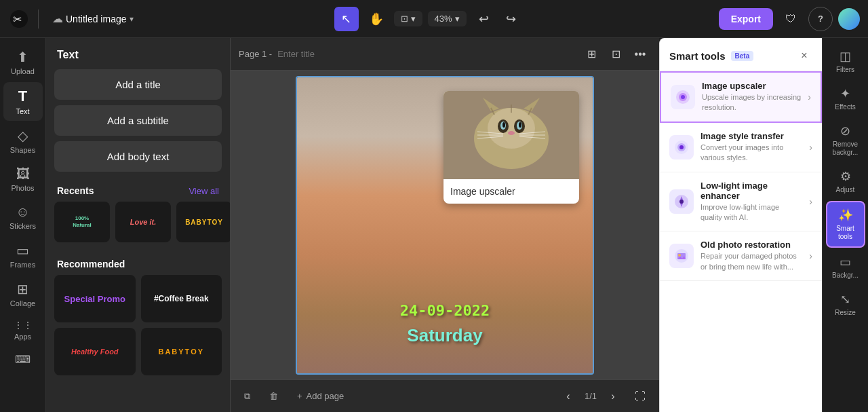 The height and width of the screenshot is (412, 868). Describe the element at coordinates (846, 149) in the screenshot. I see `remove-bg-label: Removebackgr...` at that location.